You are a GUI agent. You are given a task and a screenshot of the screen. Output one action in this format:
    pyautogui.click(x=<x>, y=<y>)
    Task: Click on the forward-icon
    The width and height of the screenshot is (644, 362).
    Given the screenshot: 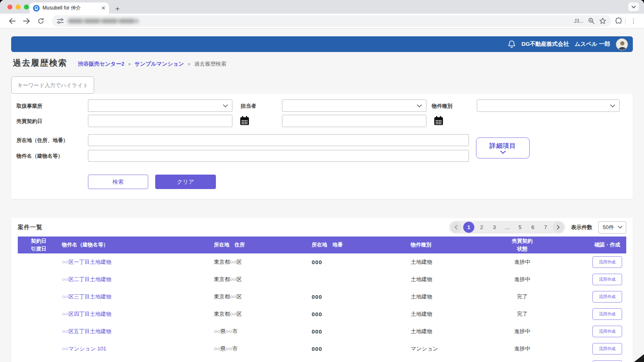 What is the action you would take?
    pyautogui.click(x=26, y=21)
    